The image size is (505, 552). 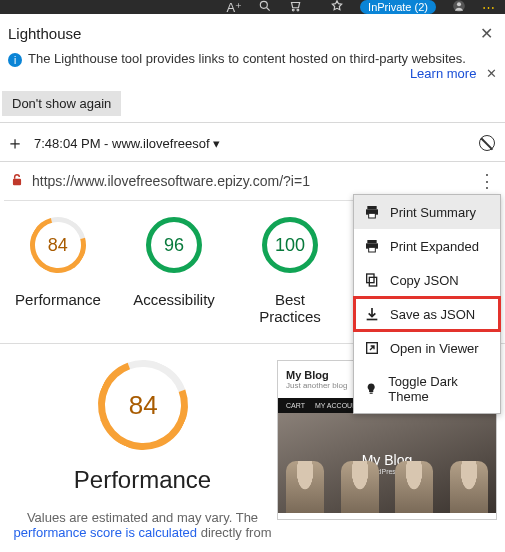 What do you see at coordinates (142, 480) in the screenshot?
I see `performance-title: Performance` at bounding box center [142, 480].